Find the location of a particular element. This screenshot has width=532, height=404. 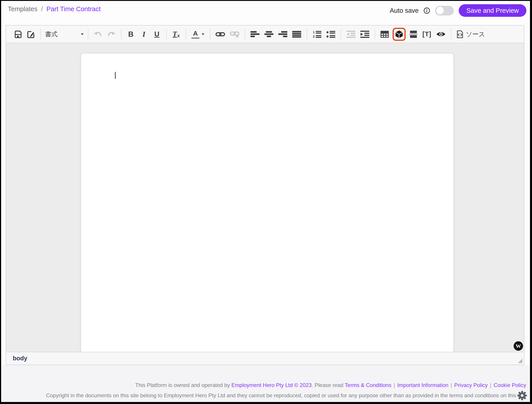

underline-button: U is located at coordinates (157, 34).